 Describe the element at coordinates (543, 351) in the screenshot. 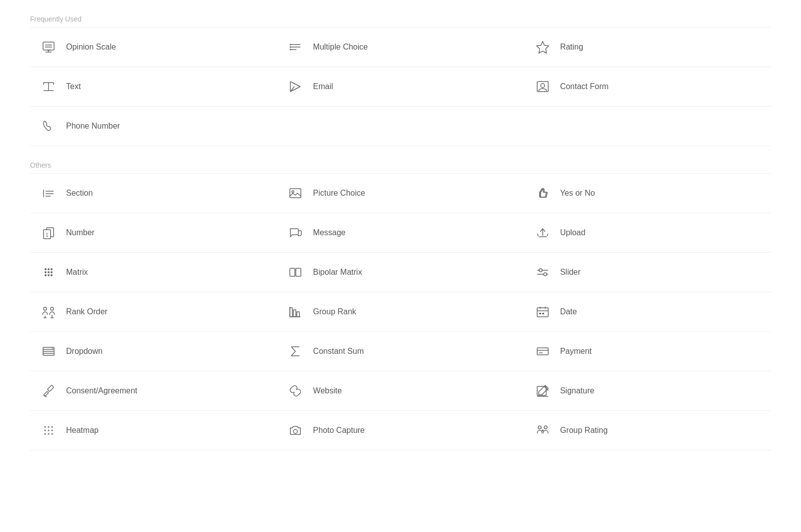

I see `payment-icon` at that location.